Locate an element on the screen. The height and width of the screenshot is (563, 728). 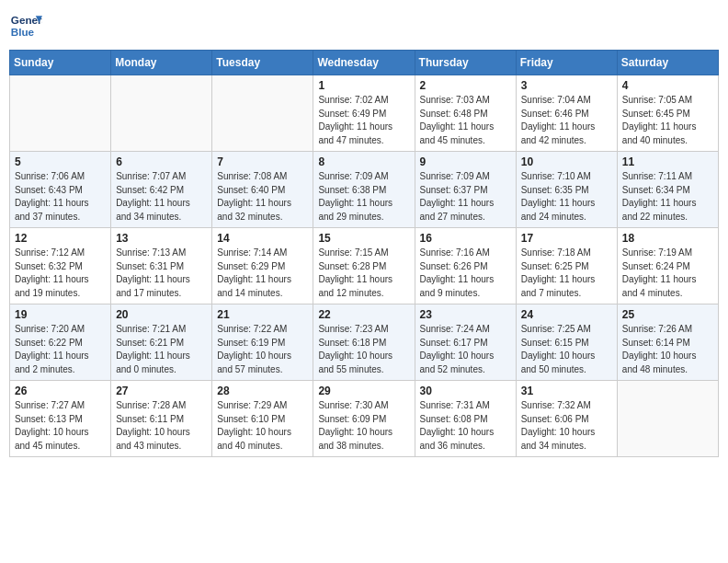
day-number: 4 is located at coordinates (667, 86).